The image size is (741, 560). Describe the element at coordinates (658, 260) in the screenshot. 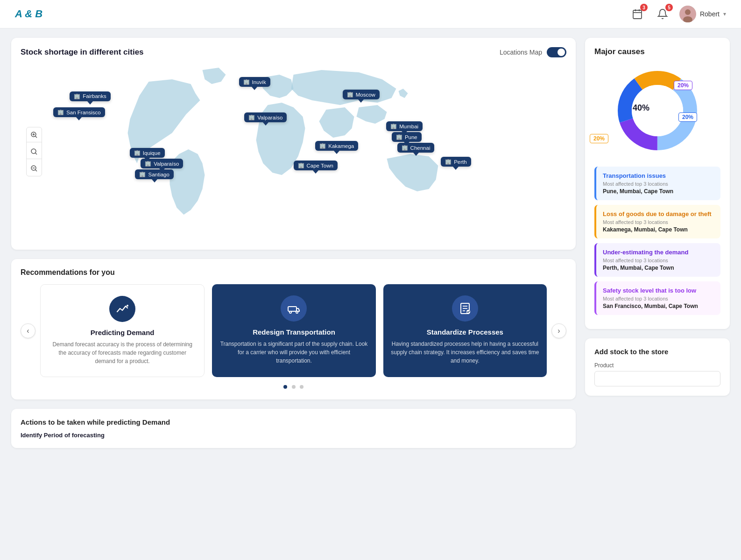

I see `cause-sub-under: Most affected top 3 locations` at that location.